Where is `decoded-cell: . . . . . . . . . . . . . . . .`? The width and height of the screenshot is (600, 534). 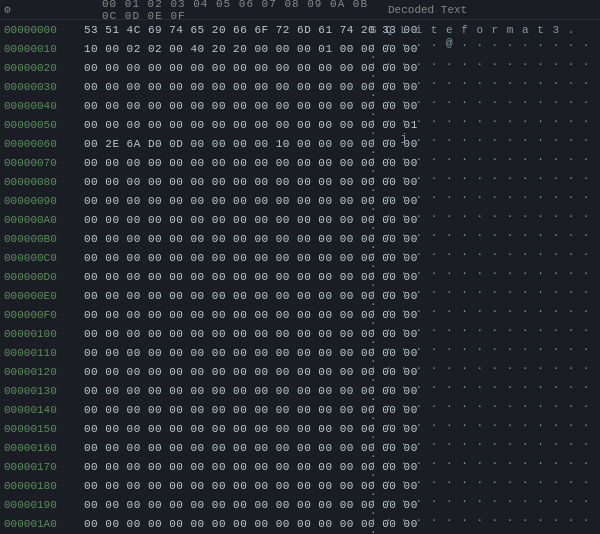
decoded-cell: . . . . . . . . . . . . . . . . is located at coordinates (483, 524).